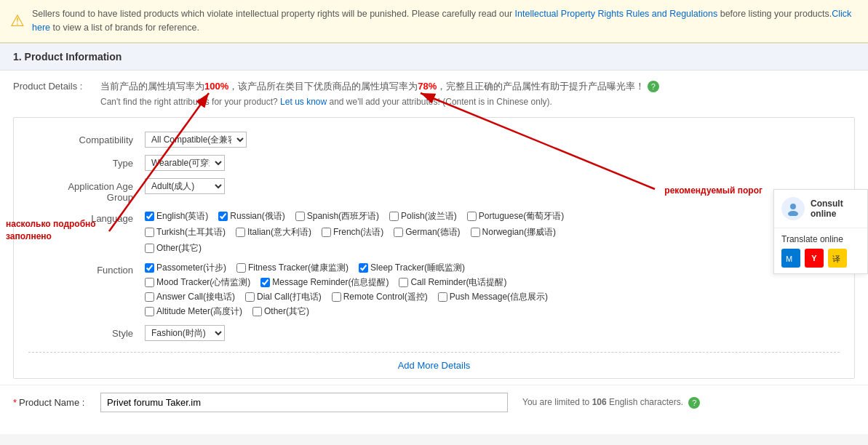 The height and width of the screenshot is (445, 868). Describe the element at coordinates (653, 87) in the screenshot. I see `help-icon-fill: ?` at that location.